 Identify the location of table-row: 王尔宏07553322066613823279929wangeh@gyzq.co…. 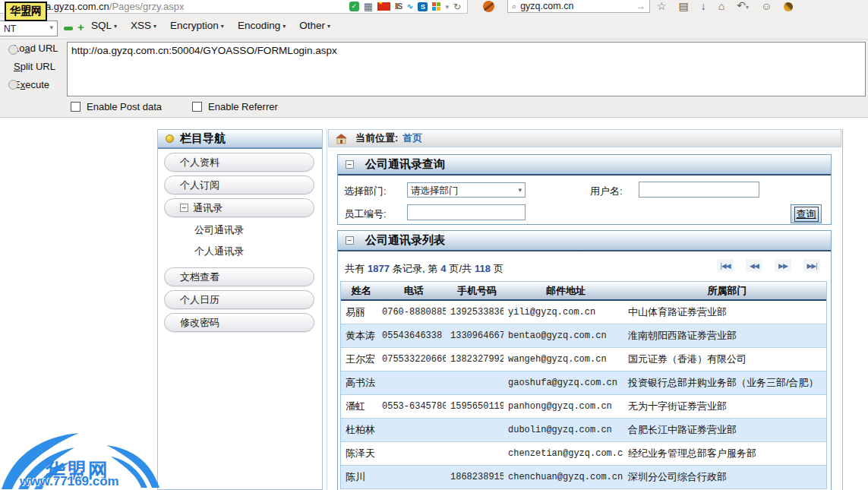
(583, 360).